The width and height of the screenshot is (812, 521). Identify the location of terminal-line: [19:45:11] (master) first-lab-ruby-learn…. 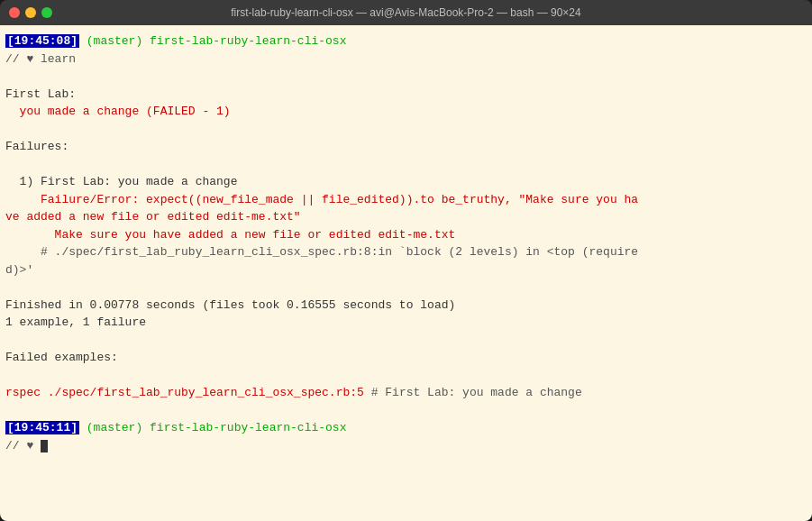
(406, 428).